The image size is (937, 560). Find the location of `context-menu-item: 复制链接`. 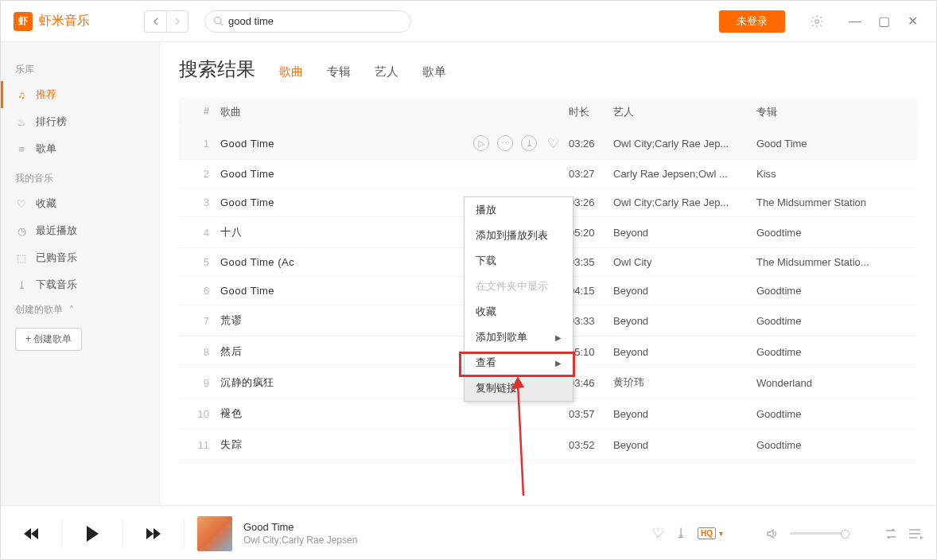

context-menu-item: 复制链接 is located at coordinates (519, 388).